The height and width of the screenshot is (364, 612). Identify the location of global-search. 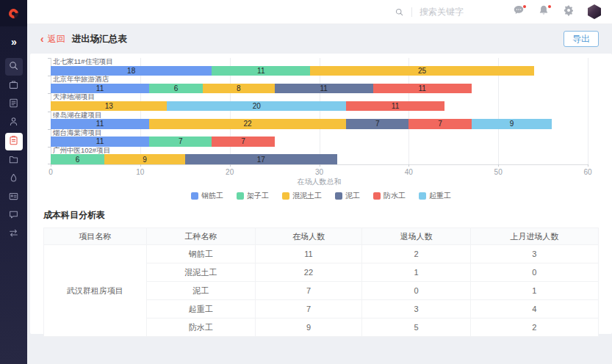
(441, 12).